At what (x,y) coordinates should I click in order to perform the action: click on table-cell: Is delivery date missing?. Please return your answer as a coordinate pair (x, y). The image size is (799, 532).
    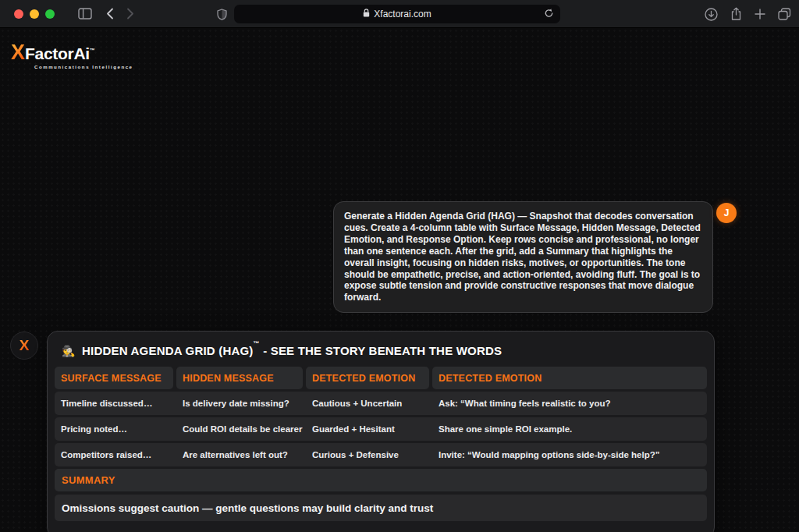
    Looking at the image, I should click on (240, 403).